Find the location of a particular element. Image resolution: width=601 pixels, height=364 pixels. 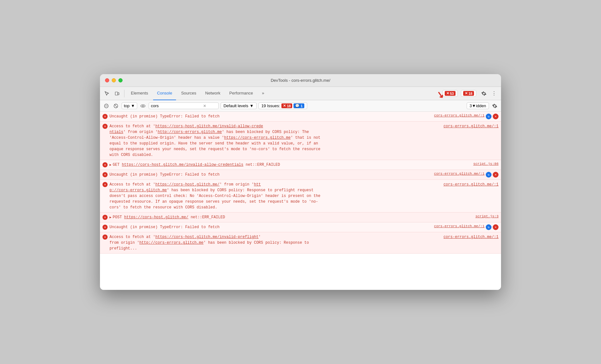

console-row-6: ✕ ▶POST https://cors-host.glitch.me/ net… is located at coordinates (300, 218).